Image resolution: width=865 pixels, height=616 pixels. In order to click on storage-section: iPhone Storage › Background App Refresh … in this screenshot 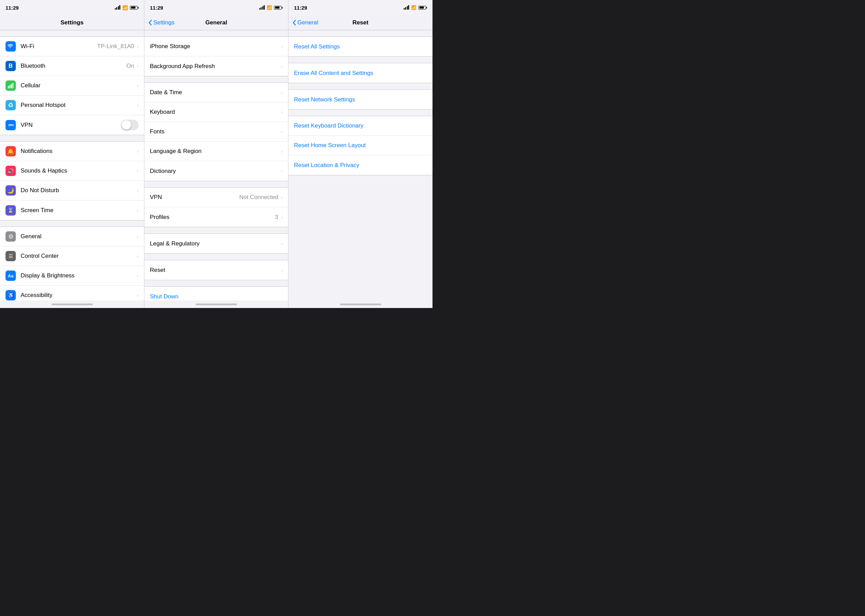, I will do `click(216, 56)`.